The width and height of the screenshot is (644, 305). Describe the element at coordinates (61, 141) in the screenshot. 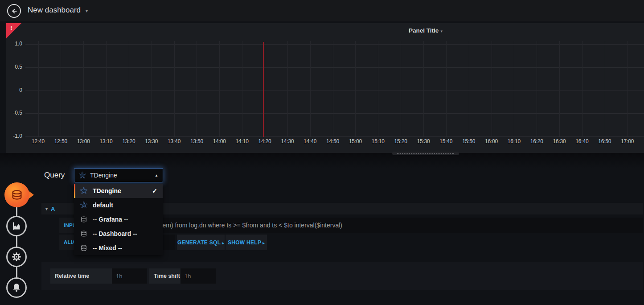

I see `x-axis-tick-label: 12:50` at that location.